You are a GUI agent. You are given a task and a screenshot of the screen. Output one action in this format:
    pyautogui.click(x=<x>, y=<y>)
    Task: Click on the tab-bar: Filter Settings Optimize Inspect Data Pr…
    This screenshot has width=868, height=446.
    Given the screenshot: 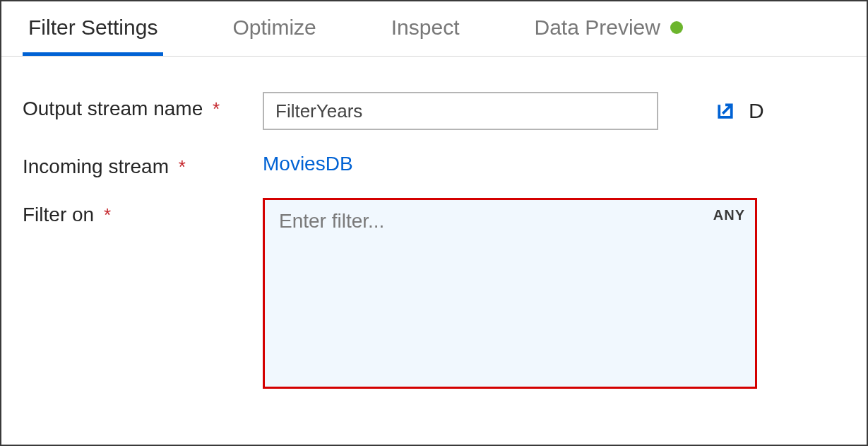 What is the action you would take?
    pyautogui.click(x=434, y=29)
    